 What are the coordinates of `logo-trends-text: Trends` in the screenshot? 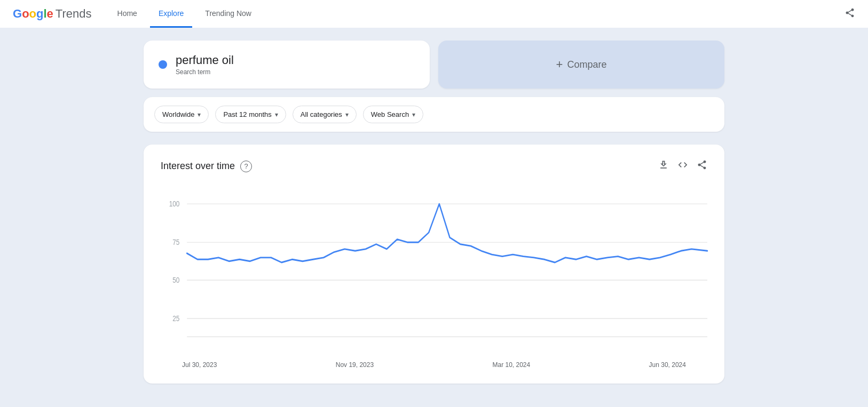 It's located at (74, 14).